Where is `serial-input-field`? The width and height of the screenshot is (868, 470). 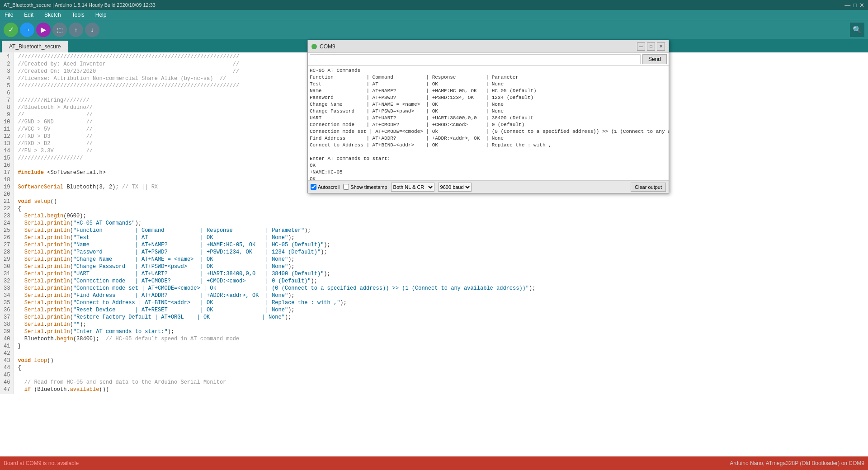
serial-input-field is located at coordinates (475, 59).